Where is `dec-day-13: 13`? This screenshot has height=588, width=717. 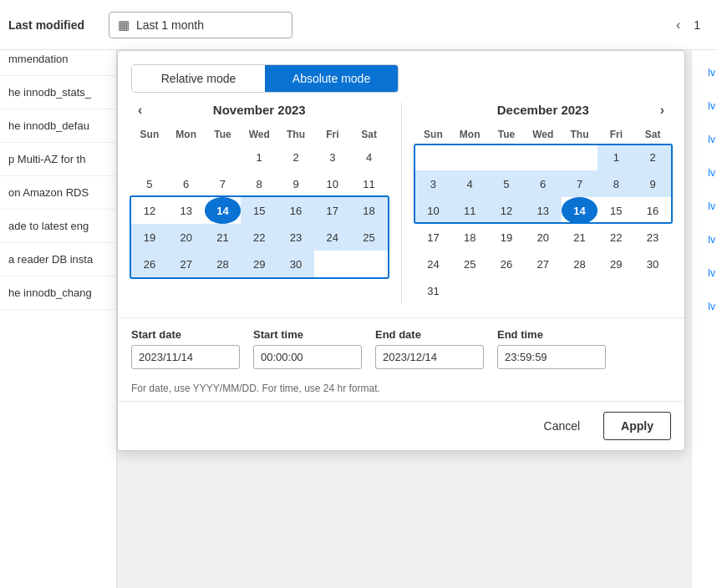
dec-day-13: 13 is located at coordinates (543, 210).